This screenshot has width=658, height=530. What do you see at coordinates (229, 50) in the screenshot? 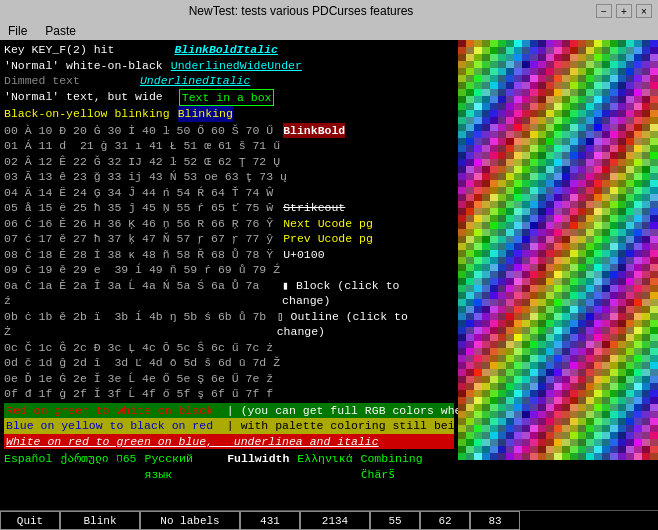
I see `line-key-hit: Key KEY_F(2) hit BlinkBoldItalic` at bounding box center [229, 50].